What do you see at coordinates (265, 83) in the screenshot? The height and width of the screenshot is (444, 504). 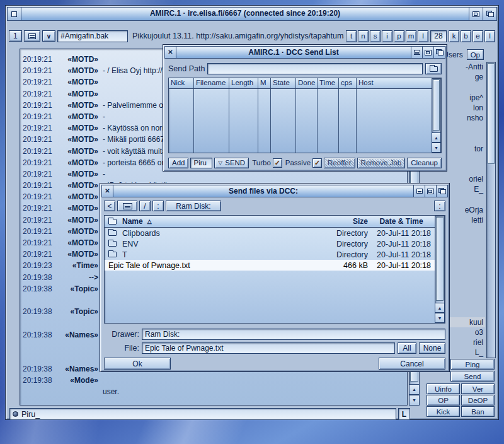 I see `dcc-column-header: M` at bounding box center [265, 83].